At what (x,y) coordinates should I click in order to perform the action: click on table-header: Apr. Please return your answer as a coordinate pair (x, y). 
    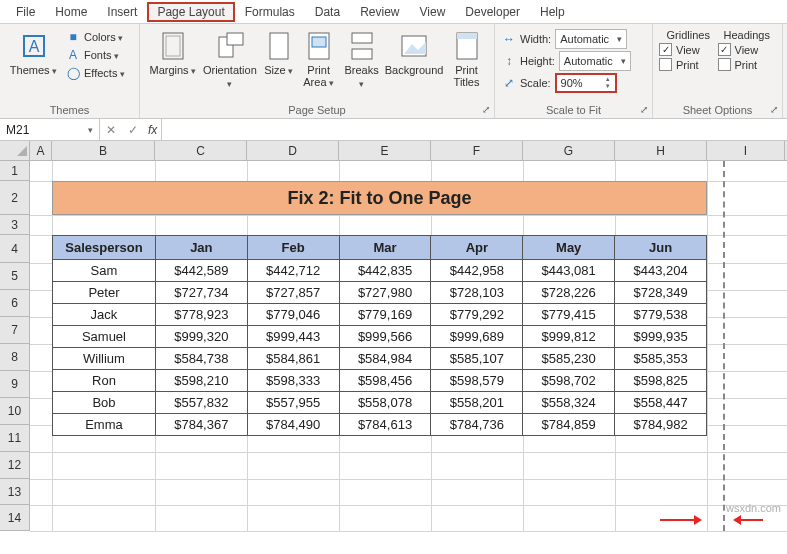
    Looking at the image, I should click on (477, 248).